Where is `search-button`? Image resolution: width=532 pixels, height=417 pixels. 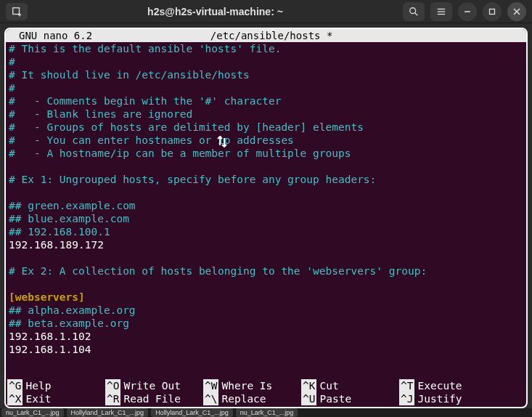
search-button is located at coordinates (414, 12).